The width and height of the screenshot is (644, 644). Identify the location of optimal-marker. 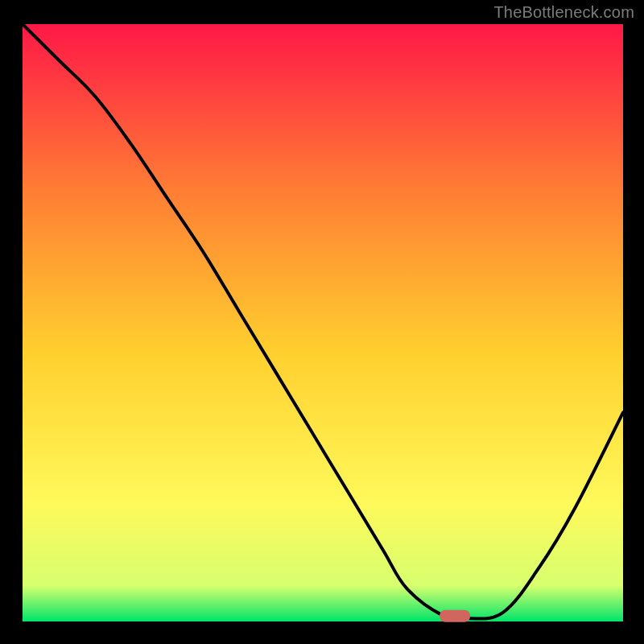
(455, 617).